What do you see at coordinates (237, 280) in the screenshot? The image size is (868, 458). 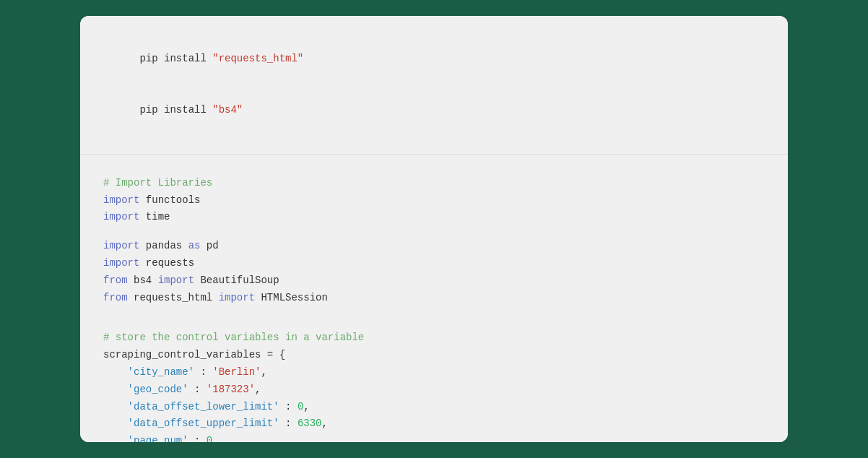 I see `code-text: BeautifulSoup` at bounding box center [237, 280].